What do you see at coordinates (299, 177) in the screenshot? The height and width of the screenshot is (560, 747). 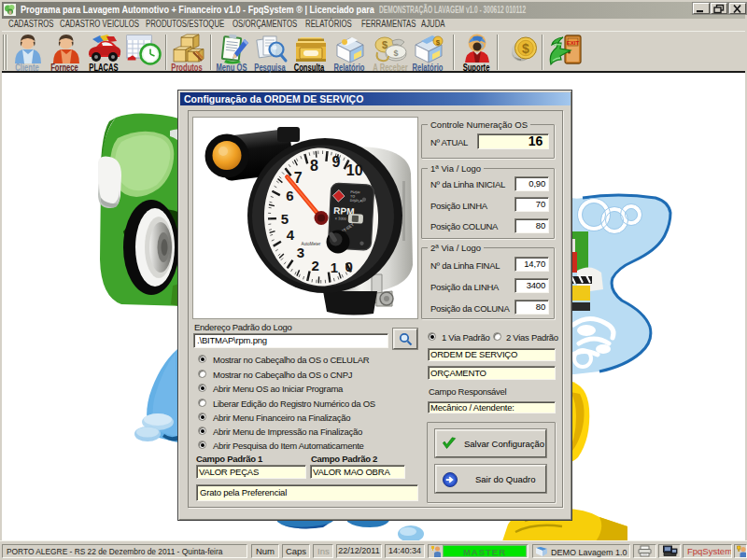 I see `svg-text: 7` at bounding box center [299, 177].